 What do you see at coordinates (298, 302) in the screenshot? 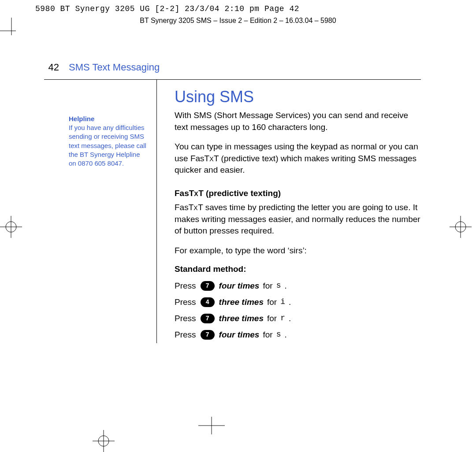
I see `key-press-line: Press 4 three times for i.` at bounding box center [298, 302].